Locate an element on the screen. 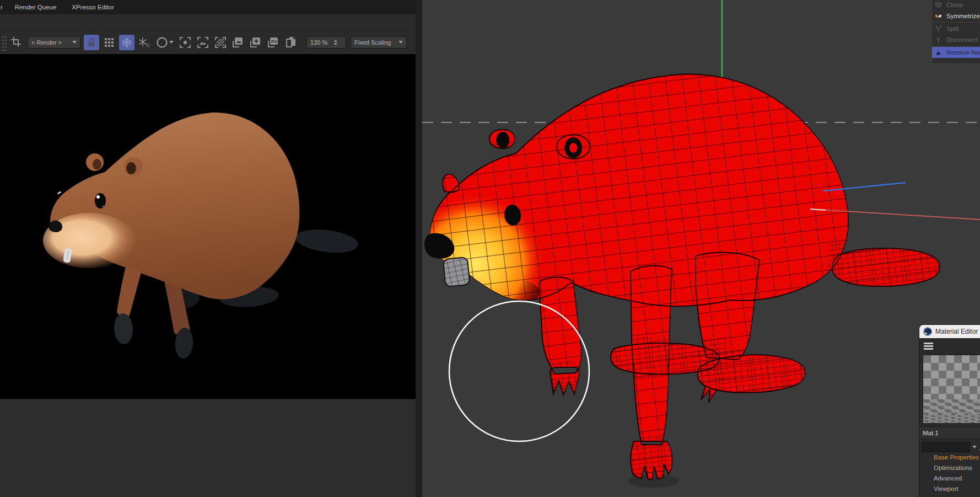 Image resolution: width=980 pixels, height=497 pixels. stack-add-icon is located at coordinates (256, 42).